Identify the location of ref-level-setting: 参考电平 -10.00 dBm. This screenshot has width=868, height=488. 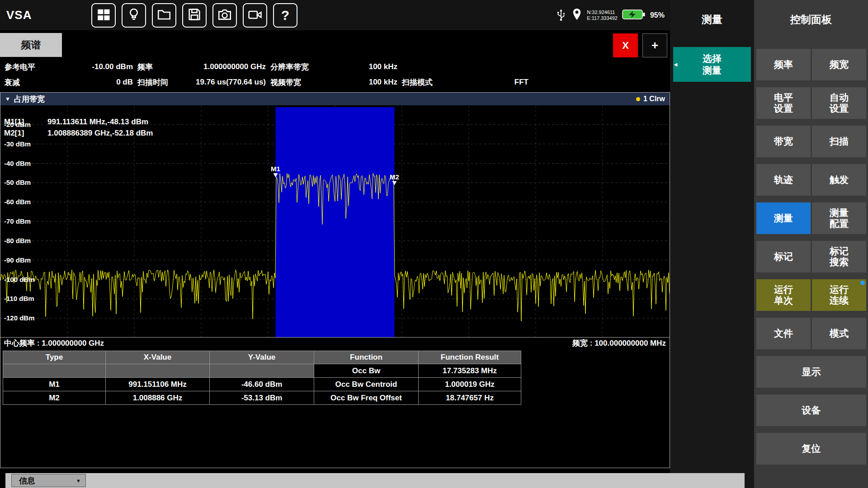
(66, 67).